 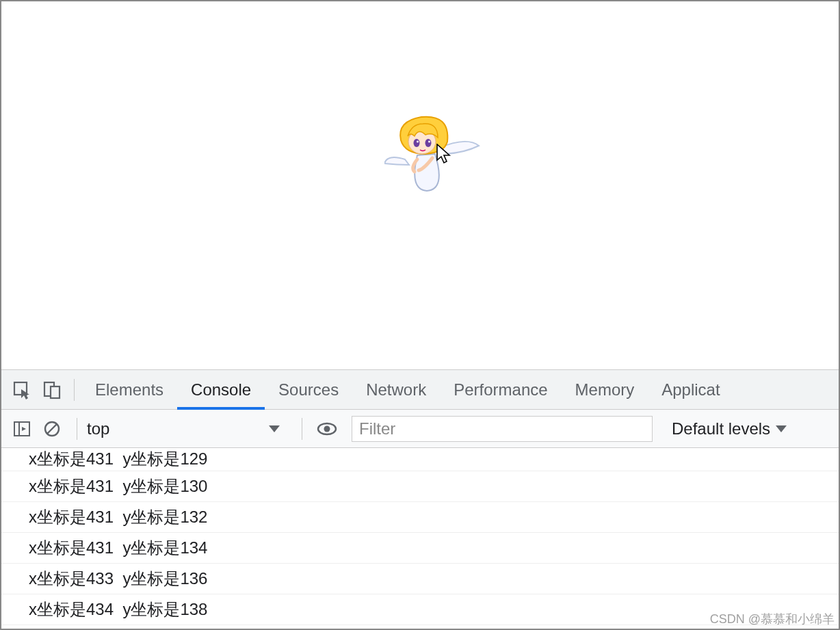 What do you see at coordinates (118, 609) in the screenshot?
I see `console-log-text: x坐标是434 y坐标是138` at bounding box center [118, 609].